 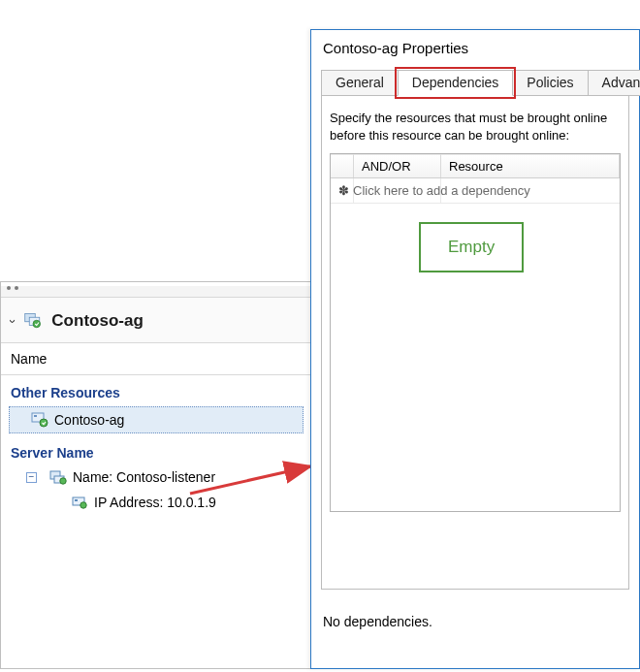 What do you see at coordinates (475, 50) in the screenshot?
I see `dialog-title: Contoso-ag Properties` at bounding box center [475, 50].